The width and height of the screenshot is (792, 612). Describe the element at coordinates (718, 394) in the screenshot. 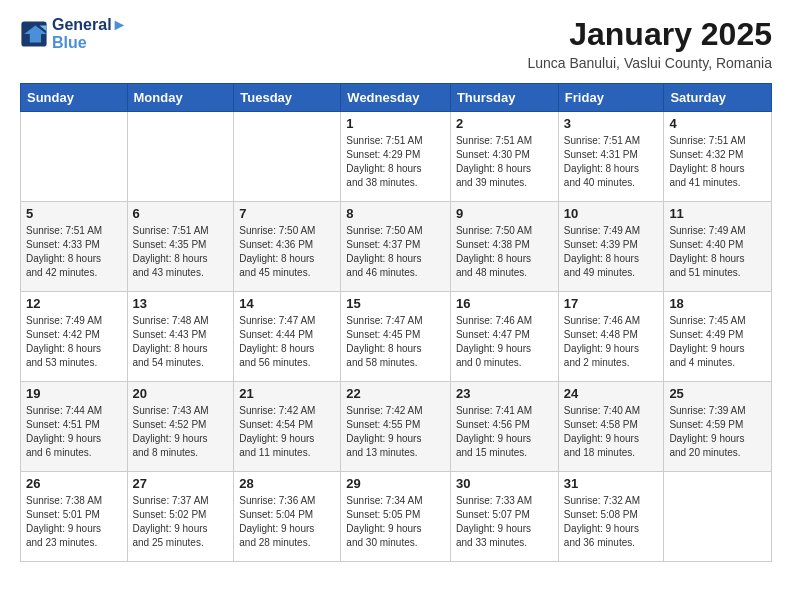

I see `day-number: 25` at that location.